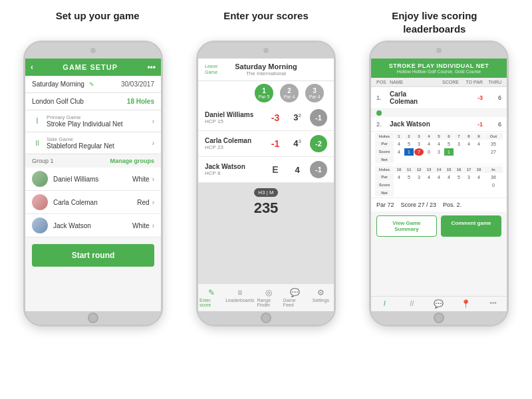  Describe the element at coordinates (266, 23) in the screenshot. I see `header-col2: Enter your scores` at that location.